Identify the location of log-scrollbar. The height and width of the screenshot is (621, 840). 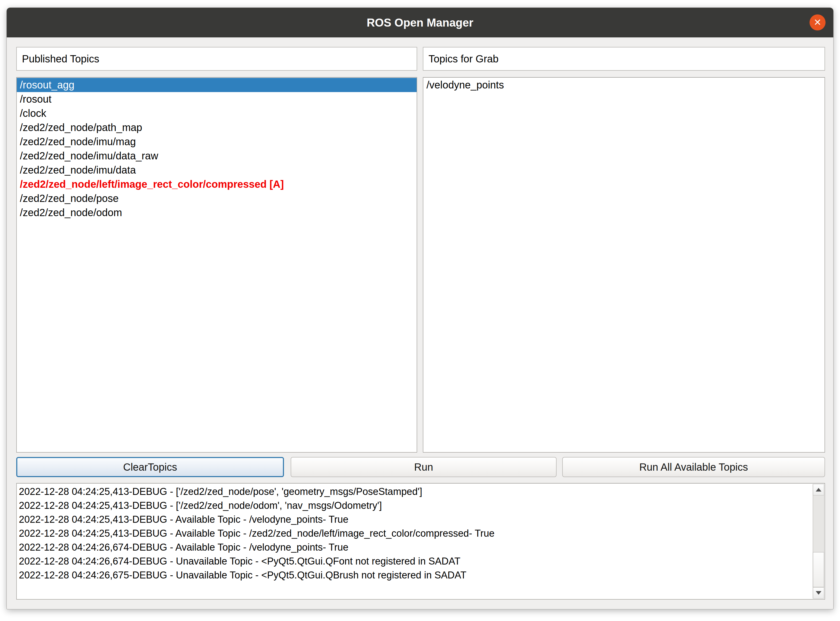
(818, 541).